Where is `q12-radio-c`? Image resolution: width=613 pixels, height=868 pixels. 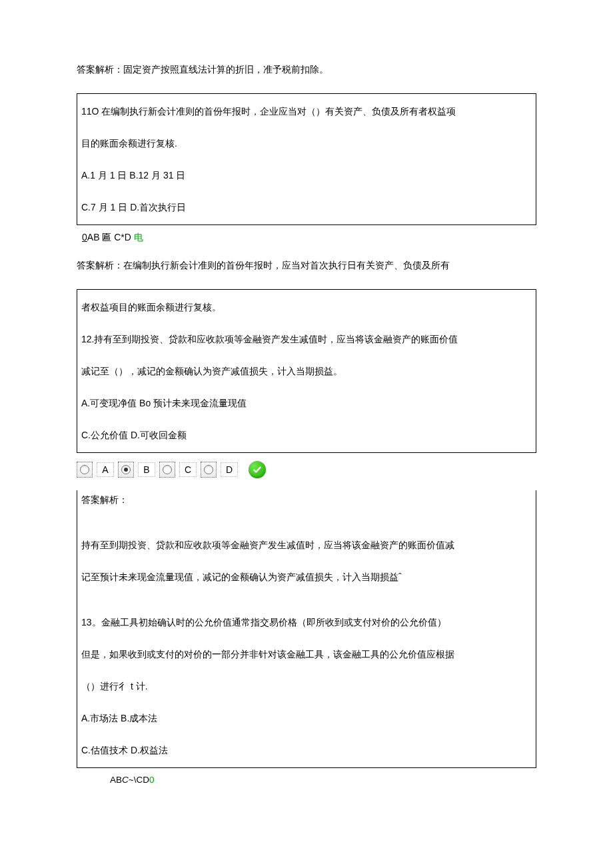 q12-radio-c is located at coordinates (167, 470).